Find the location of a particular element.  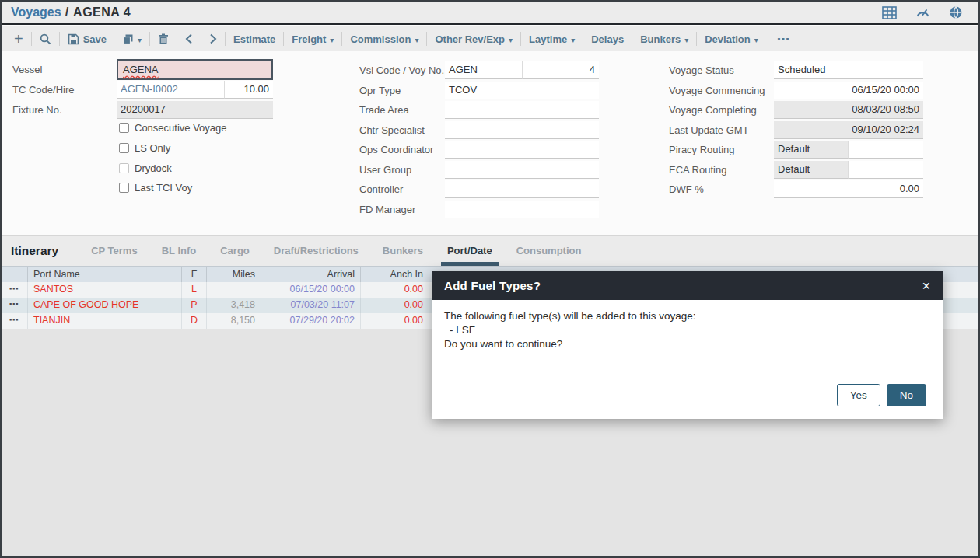

controller-label: Controller is located at coordinates (381, 190).